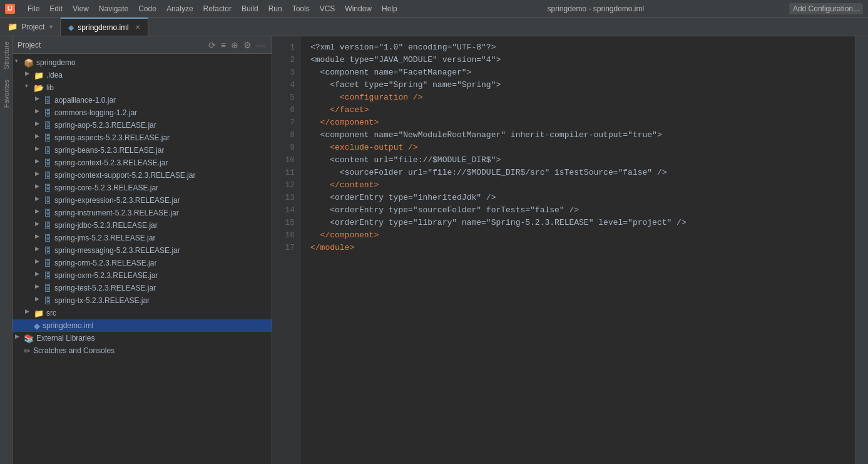 The width and height of the screenshot is (868, 464). I want to click on project-tab-label: Project, so click(33, 27).